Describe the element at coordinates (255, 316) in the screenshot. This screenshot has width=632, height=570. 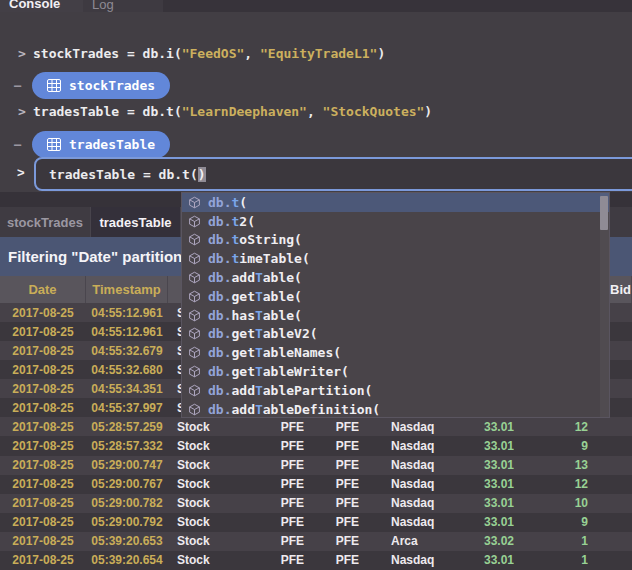
I see `autocomplete-item-label: db.hasTable(` at that location.